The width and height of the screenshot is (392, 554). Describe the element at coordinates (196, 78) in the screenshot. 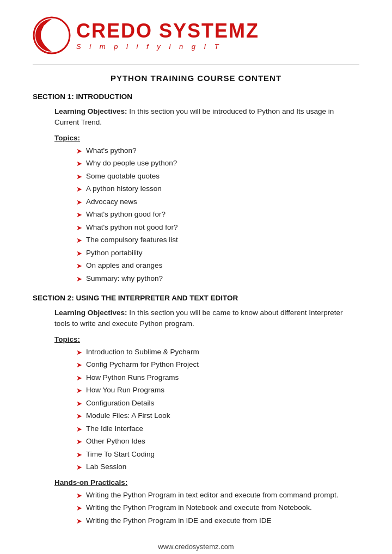

I see `page-title: PYTHON TRAINING COURSE CONTENT` at that location.